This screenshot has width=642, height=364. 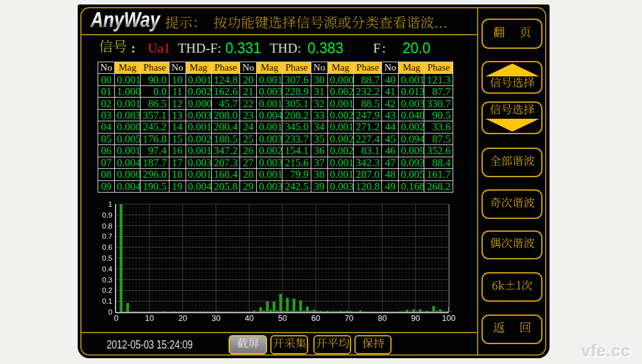 I want to click on svg-text: 20, so click(x=183, y=318).